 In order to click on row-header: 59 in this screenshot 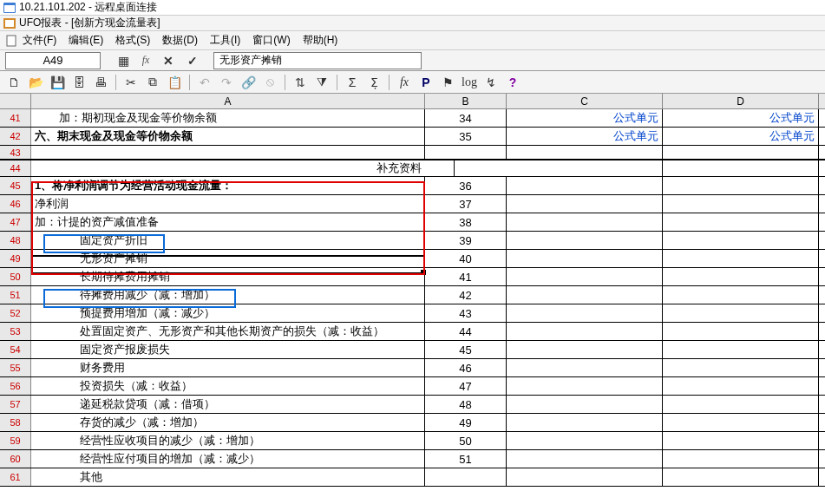, I will do `click(16, 441)`.